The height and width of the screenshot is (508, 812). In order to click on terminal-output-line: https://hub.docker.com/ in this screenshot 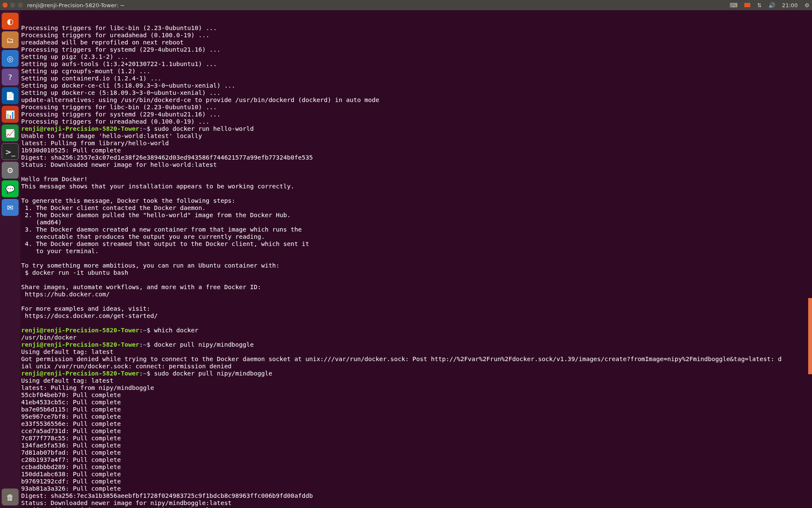, I will do `click(417, 295)`.